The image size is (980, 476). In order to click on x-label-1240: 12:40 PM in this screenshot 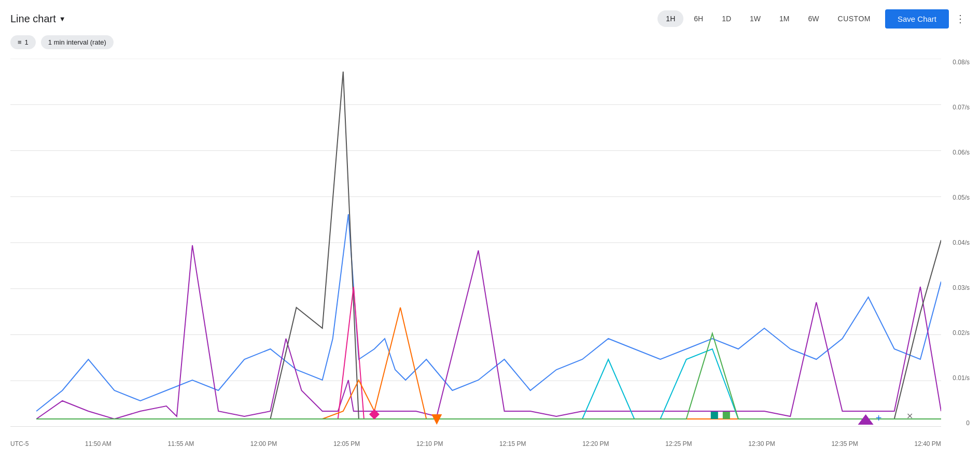, I will do `click(927, 444)`.